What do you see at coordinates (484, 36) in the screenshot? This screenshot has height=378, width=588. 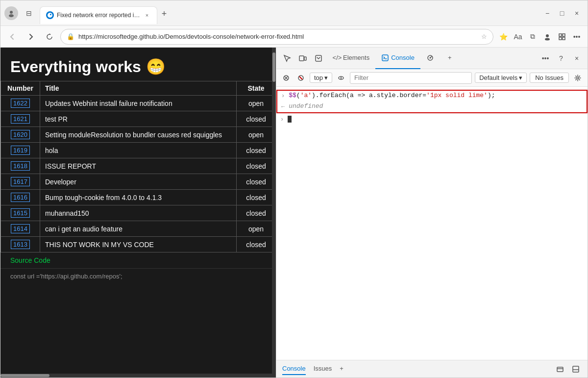 I see `favorite-icon: ☆` at bounding box center [484, 36].